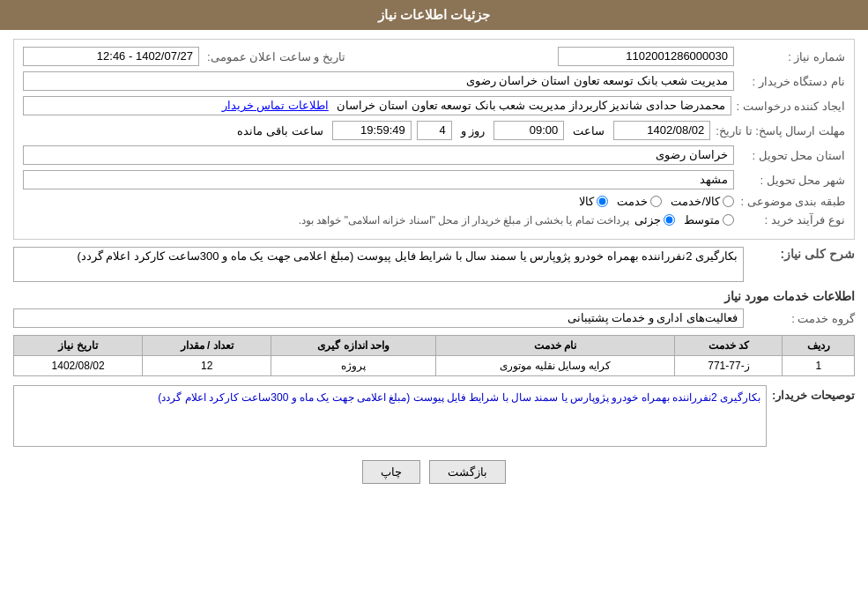  What do you see at coordinates (434, 356) in the screenshot?
I see `services-table-section: ردیف کد خدمت نام خدمت واحد اندازه گیری ت…` at bounding box center [434, 356].